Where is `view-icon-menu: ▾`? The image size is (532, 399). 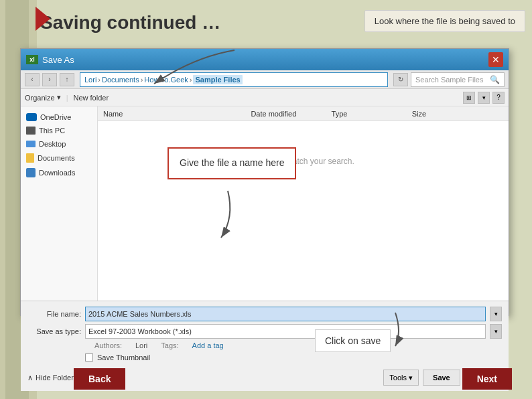 view-icon-menu: ▾ is located at coordinates (484, 98).